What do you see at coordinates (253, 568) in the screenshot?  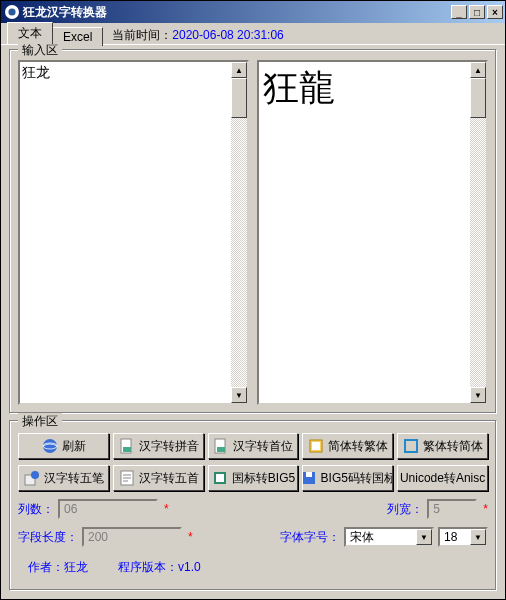 I see `footer: 作者：狂龙 程序版本：v1.0` at bounding box center [253, 568].